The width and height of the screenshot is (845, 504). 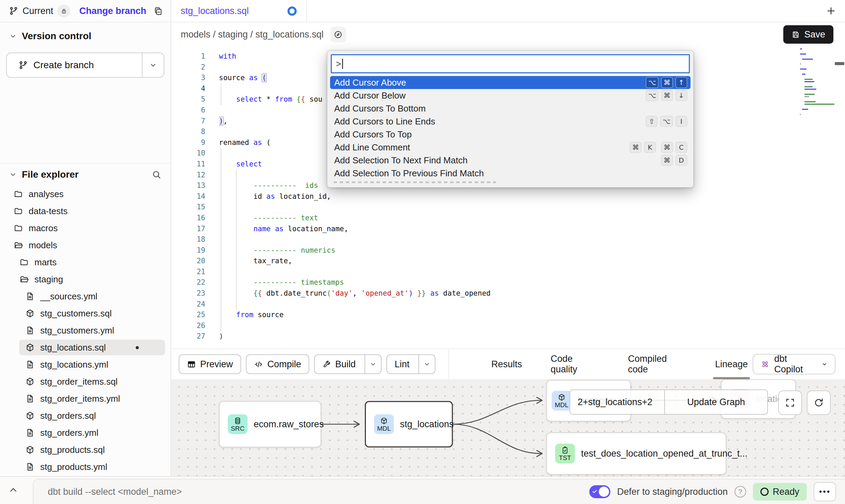 I want to click on file-row-stg_locations.sql: stg_locations.sql, so click(x=85, y=347).